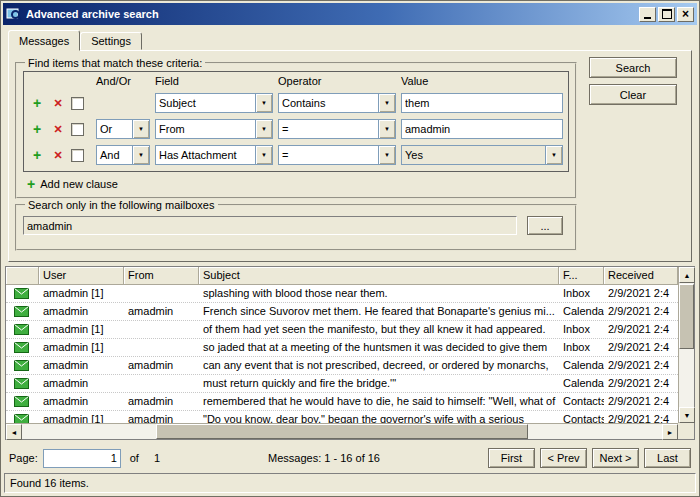 Image resolution: width=700 pixels, height=497 pixels. What do you see at coordinates (686, 431) in the screenshot?
I see `scrollbar-corner` at bounding box center [686, 431].